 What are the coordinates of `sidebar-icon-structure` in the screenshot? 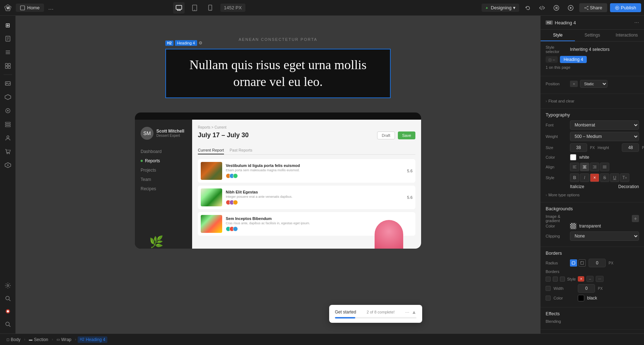 It's located at (8, 52).